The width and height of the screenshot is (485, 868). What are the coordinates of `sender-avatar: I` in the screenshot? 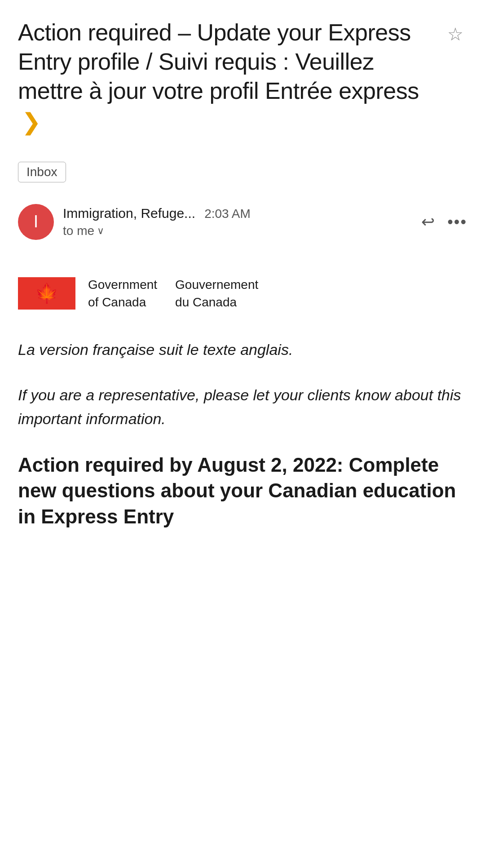 It's located at (36, 222).